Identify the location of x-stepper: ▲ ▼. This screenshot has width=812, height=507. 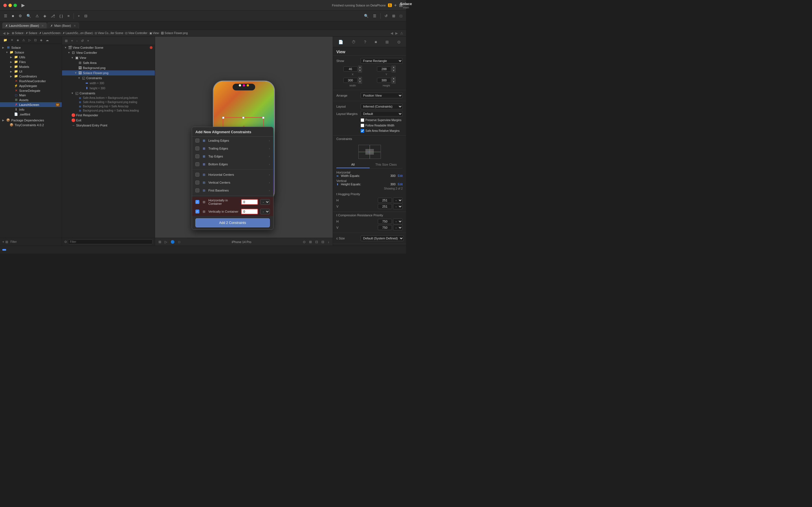
(360, 69).